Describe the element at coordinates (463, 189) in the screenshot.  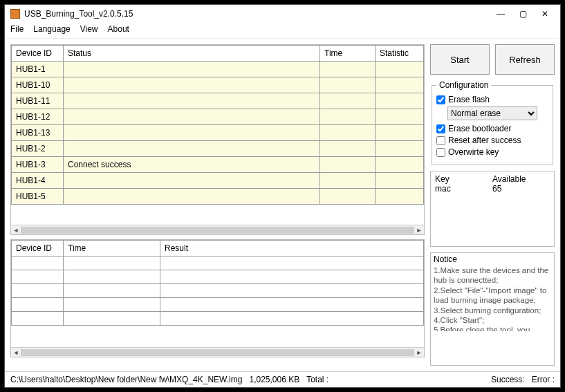
I see `key-cell-name: mac` at that location.